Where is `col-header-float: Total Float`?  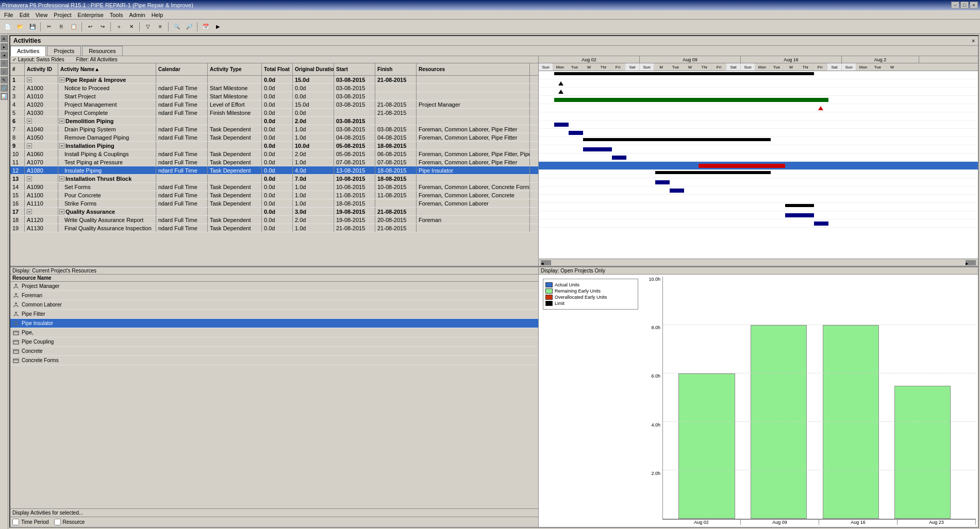
col-header-float: Total Float is located at coordinates (277, 69).